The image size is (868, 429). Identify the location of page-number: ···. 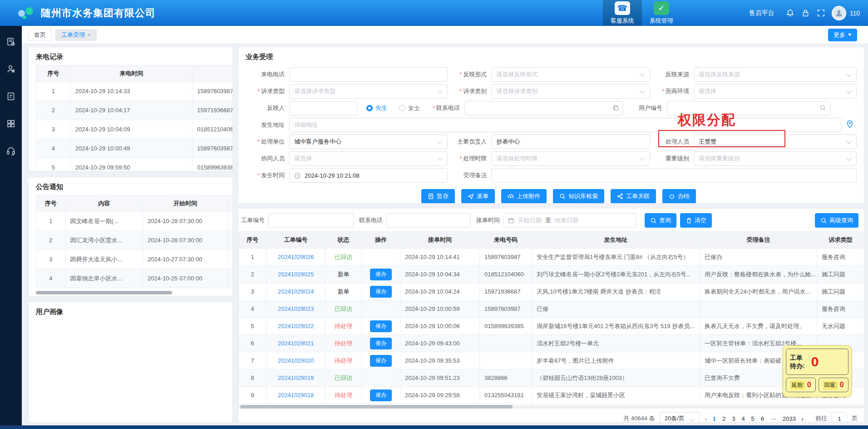
(774, 419).